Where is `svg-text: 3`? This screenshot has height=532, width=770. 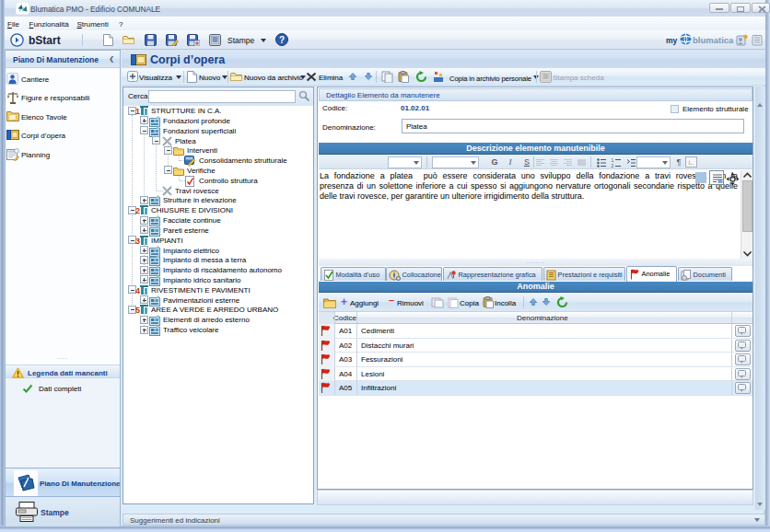
svg-text: 3 is located at coordinates (138, 241).